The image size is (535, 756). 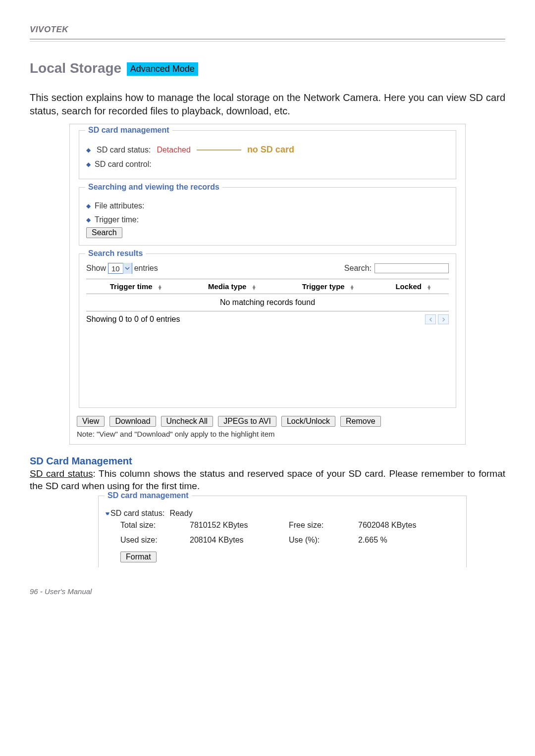 I want to click on free-size-value: 7602048 KBytes, so click(x=408, y=525).